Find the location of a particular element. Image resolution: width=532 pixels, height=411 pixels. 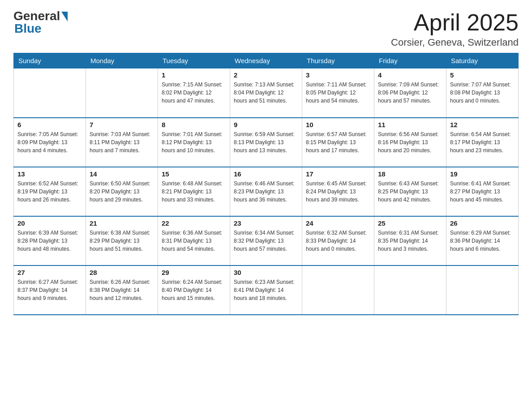

header-day-friday: Friday is located at coordinates (410, 61).